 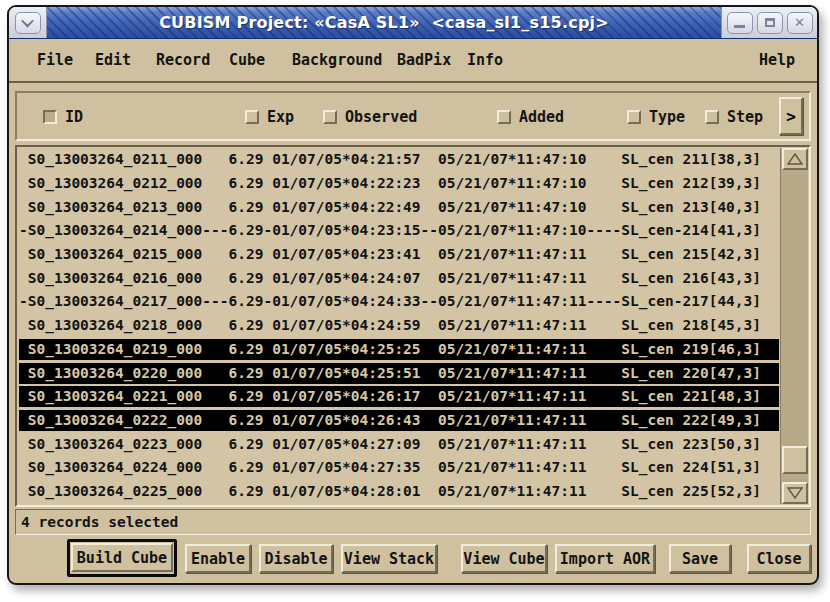 What do you see at coordinates (542, 117) in the screenshot?
I see `column-label-added: Added` at bounding box center [542, 117].